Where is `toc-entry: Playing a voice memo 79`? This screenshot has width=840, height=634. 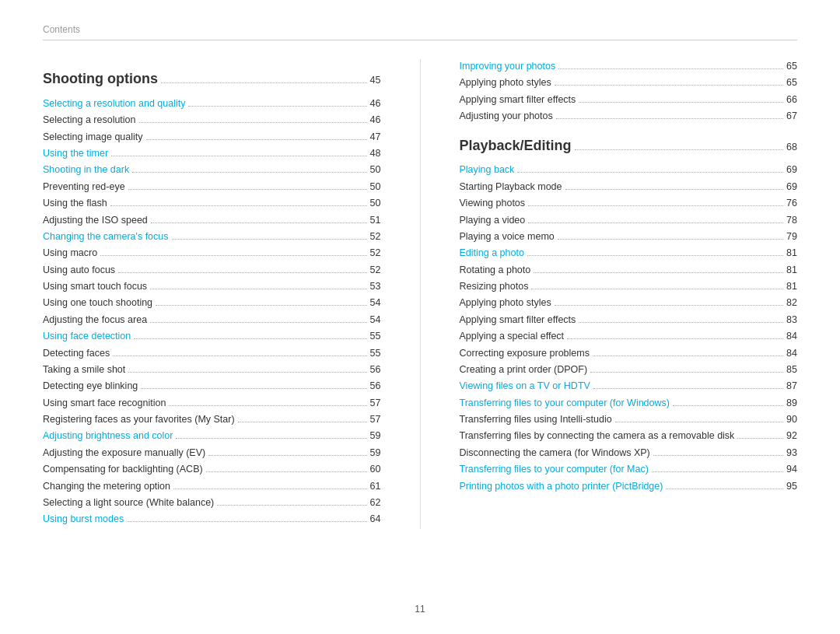
toc-entry: Playing a voice memo 79 is located at coordinates (628, 236).